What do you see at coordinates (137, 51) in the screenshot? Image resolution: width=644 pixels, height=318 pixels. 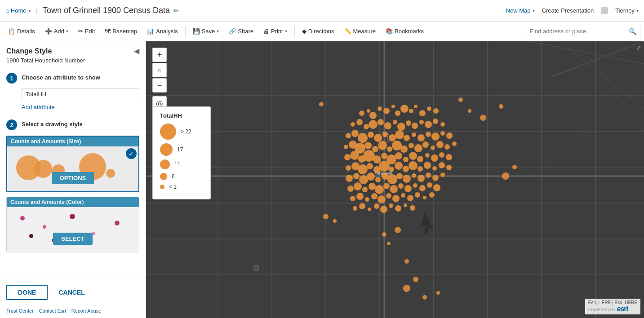 I see `panel-collapse-button: ◀` at bounding box center [137, 51].